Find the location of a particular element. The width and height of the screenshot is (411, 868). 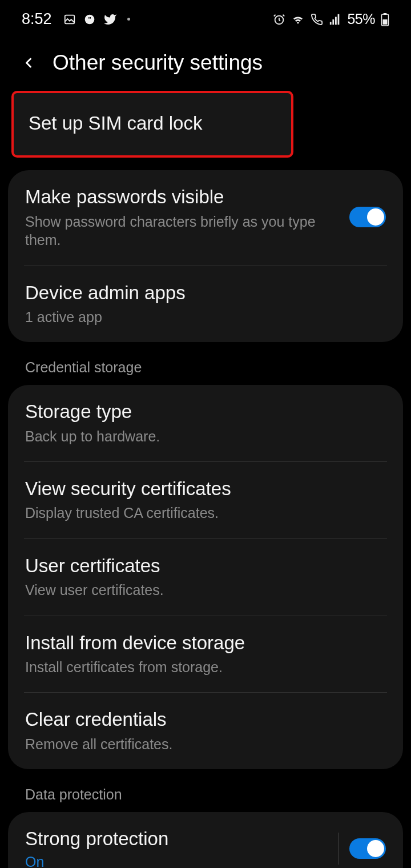

make-passwords-visible-item: Make passwords visible Show password cha… is located at coordinates (206, 218).